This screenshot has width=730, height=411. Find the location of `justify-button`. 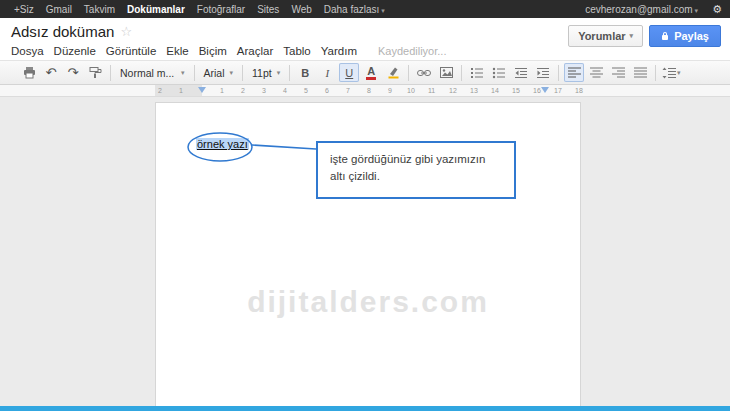

justify-button is located at coordinates (640, 72).